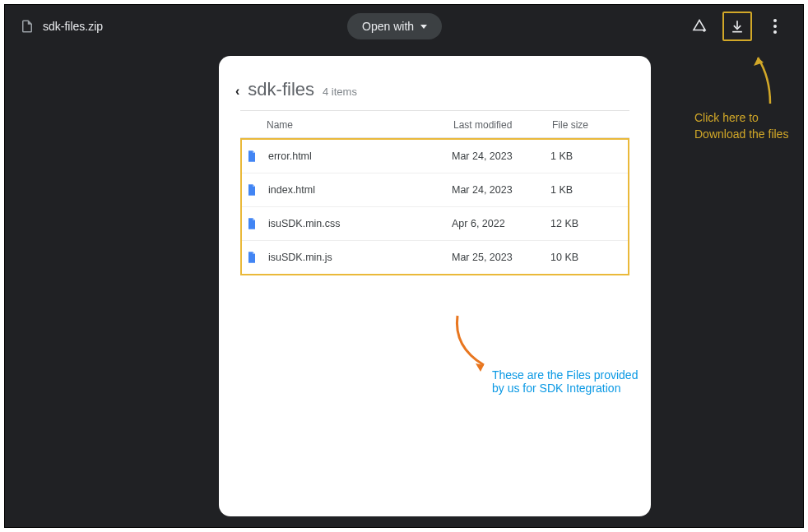 The image size is (808, 532). I want to click on file-row: isuSDK.min.css Apr 6, 2022 12 KB, so click(434, 224).